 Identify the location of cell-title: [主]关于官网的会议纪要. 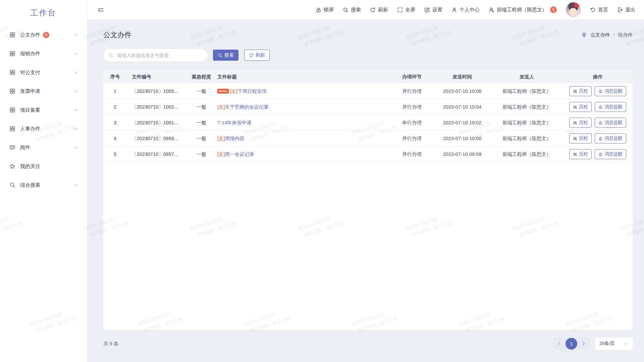
(304, 107).